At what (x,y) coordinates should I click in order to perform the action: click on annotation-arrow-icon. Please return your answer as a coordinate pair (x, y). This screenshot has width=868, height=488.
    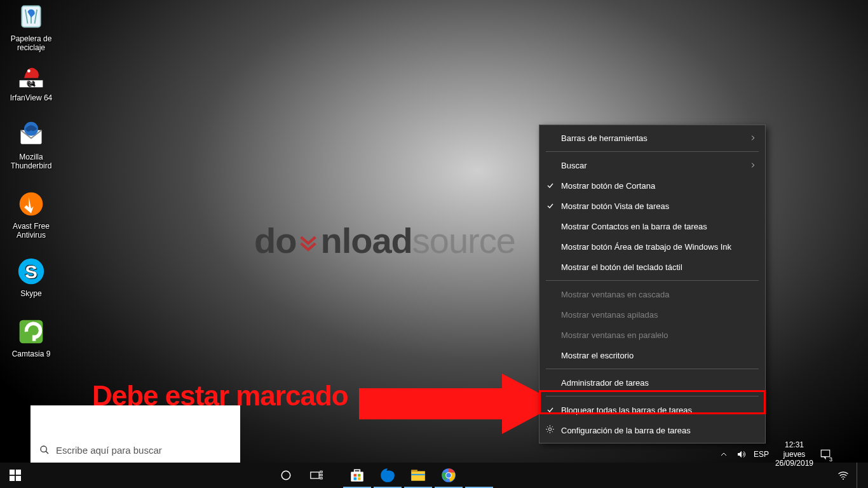
    Looking at the image, I should click on (459, 404).